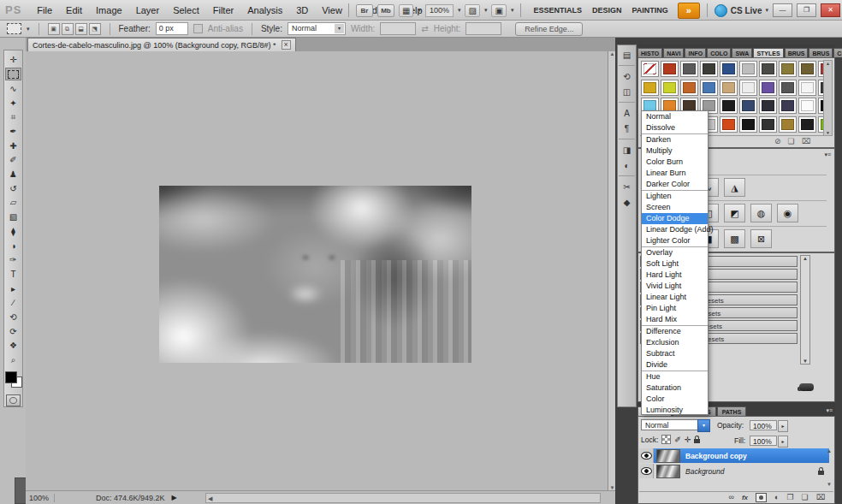 The image size is (842, 504). What do you see at coordinates (386, 10) in the screenshot?
I see `mini-bridge-icon: Mb` at bounding box center [386, 10].